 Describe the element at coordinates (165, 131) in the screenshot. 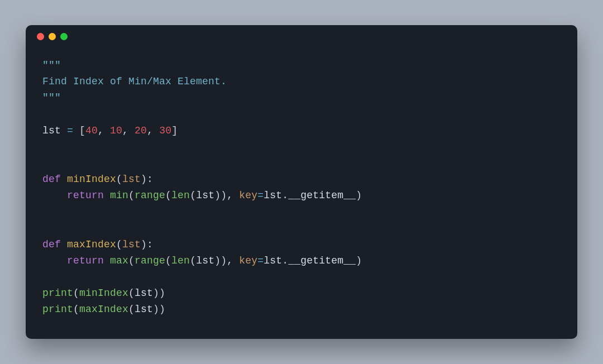

I see `literal-30: 30` at that location.